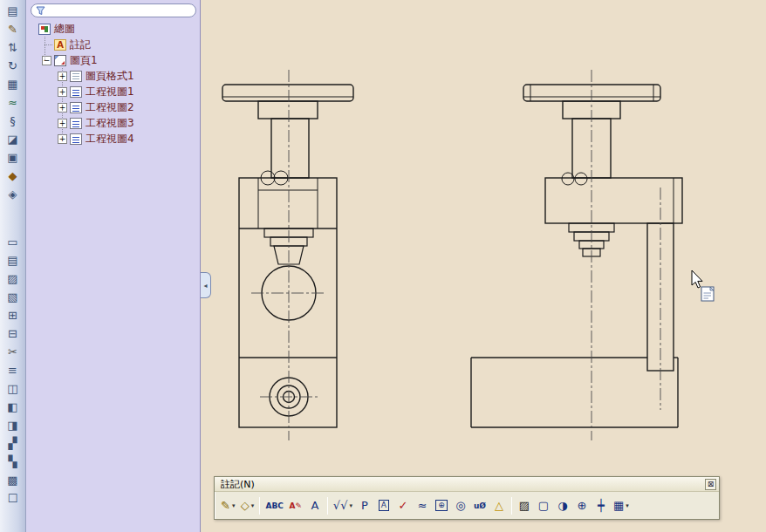  I want to click on table-icon-glyph: ▦, so click(619, 506).